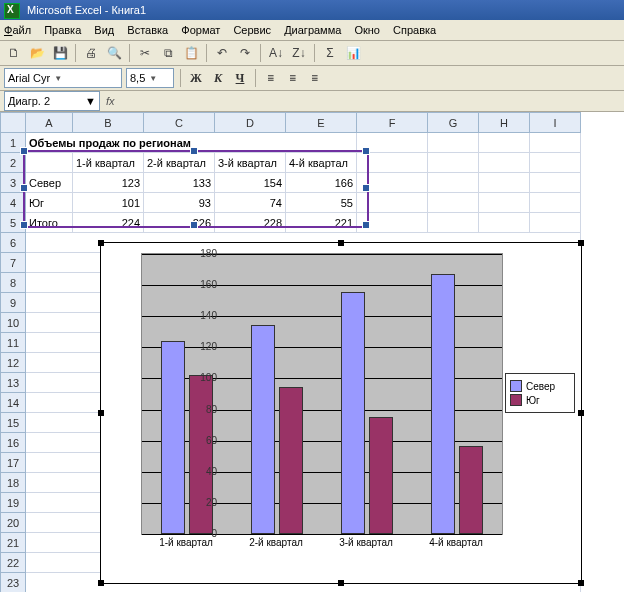  What do you see at coordinates (14, 423) in the screenshot?
I see `row-header: 15` at bounding box center [14, 423].